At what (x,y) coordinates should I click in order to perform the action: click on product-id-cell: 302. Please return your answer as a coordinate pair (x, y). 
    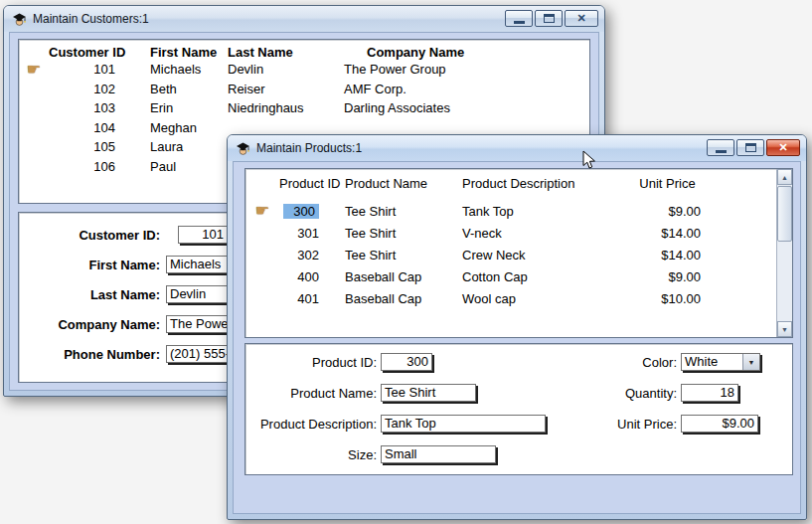
    Looking at the image, I should click on (310, 255).